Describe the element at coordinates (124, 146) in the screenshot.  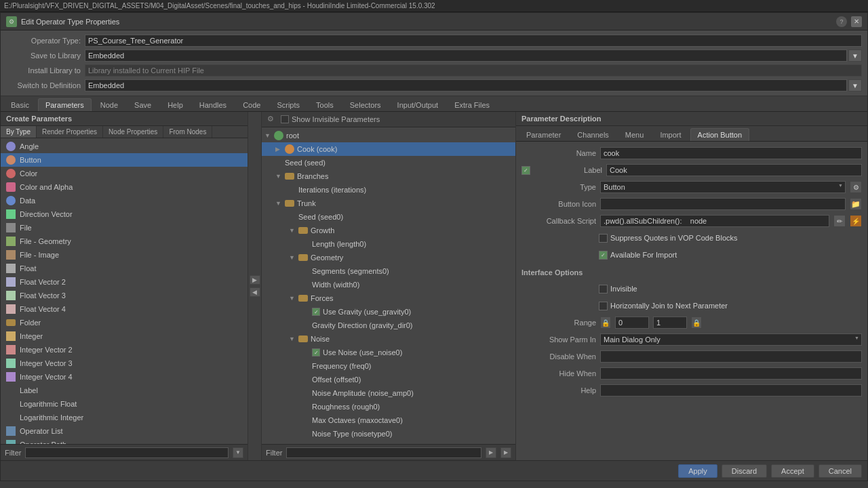
I see `param-item-angle: Angle` at that location.